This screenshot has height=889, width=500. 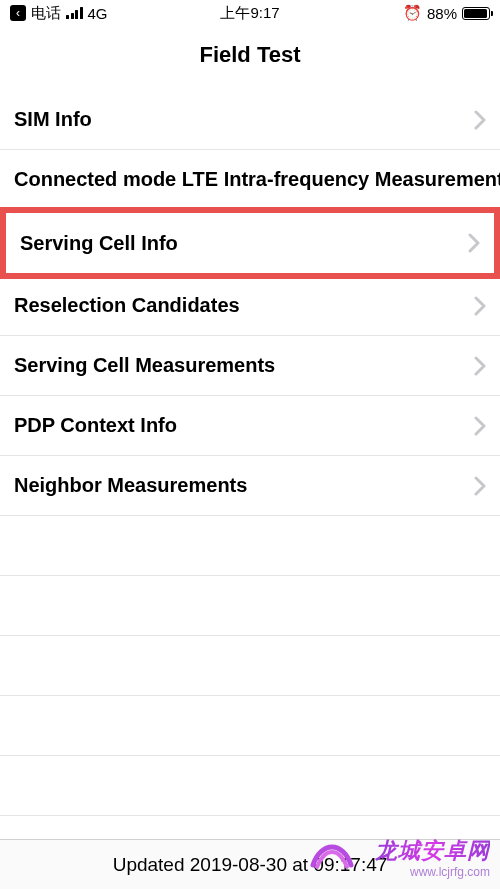 What do you see at coordinates (250, 14) in the screenshot?
I see `clock: 上午9:17` at bounding box center [250, 14].